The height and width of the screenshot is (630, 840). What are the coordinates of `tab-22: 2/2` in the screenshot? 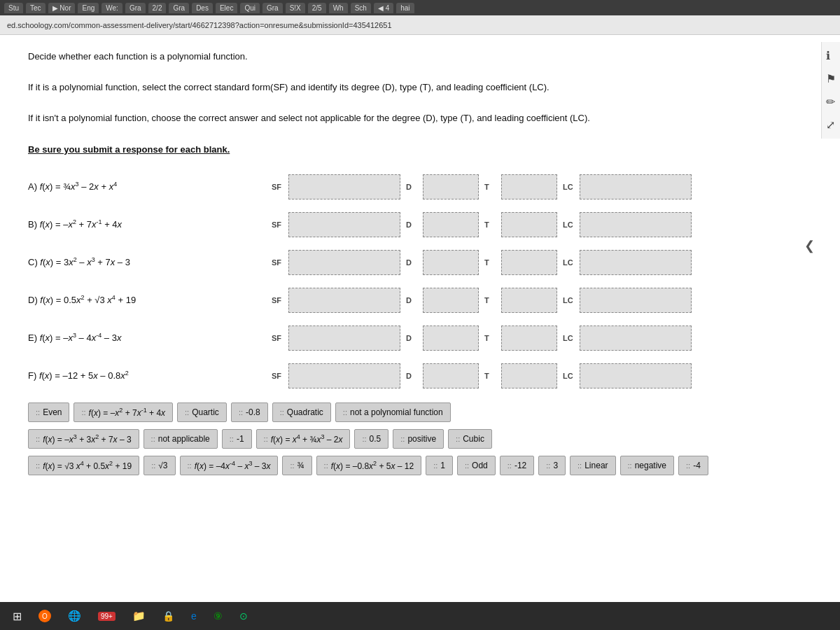 It's located at (158, 8).